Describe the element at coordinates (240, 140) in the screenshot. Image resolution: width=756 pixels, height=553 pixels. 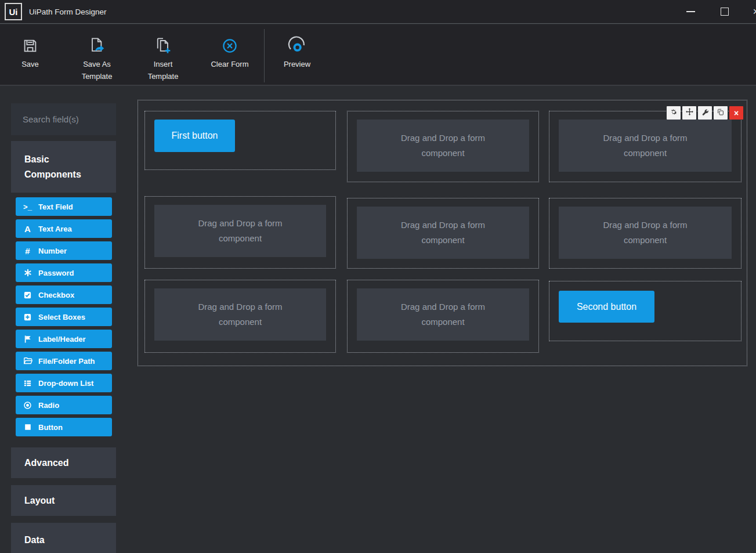
I see `drop-cell-r1c1: First button` at that location.